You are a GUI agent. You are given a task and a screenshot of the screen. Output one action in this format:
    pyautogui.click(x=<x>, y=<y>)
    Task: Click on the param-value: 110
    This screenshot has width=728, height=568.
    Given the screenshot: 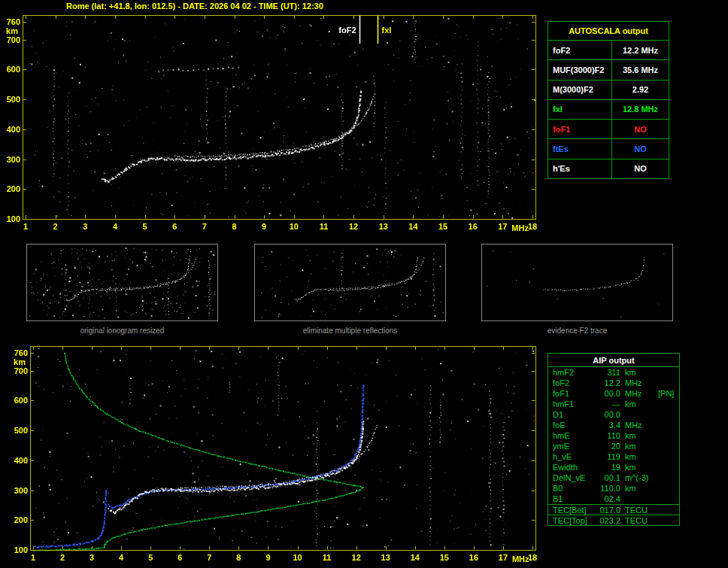 What is the action you would take?
    pyautogui.click(x=605, y=436)
    